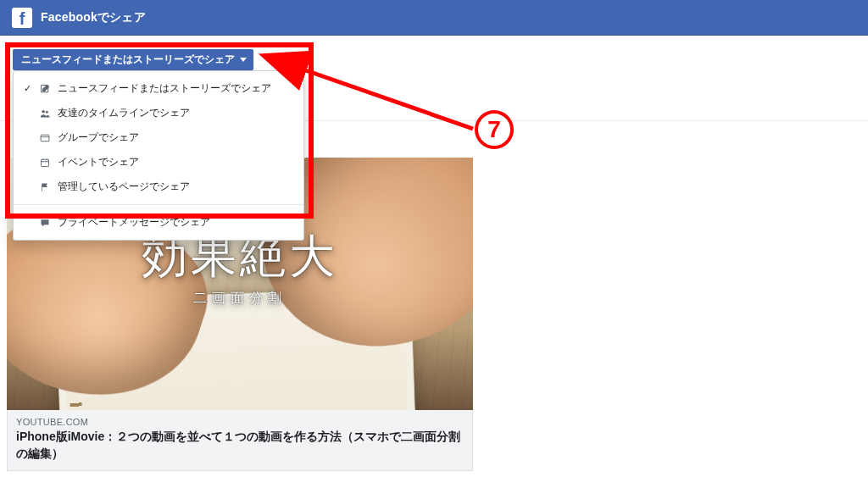 The height and width of the screenshot is (488, 868). I want to click on caret-down-icon, so click(243, 59).